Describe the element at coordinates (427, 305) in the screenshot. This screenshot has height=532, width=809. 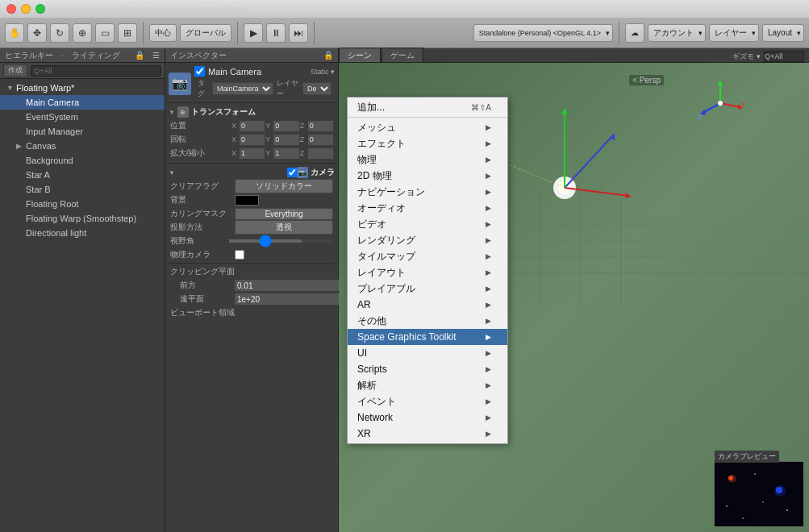
I see `menu-item-ar: AR▶` at that location.